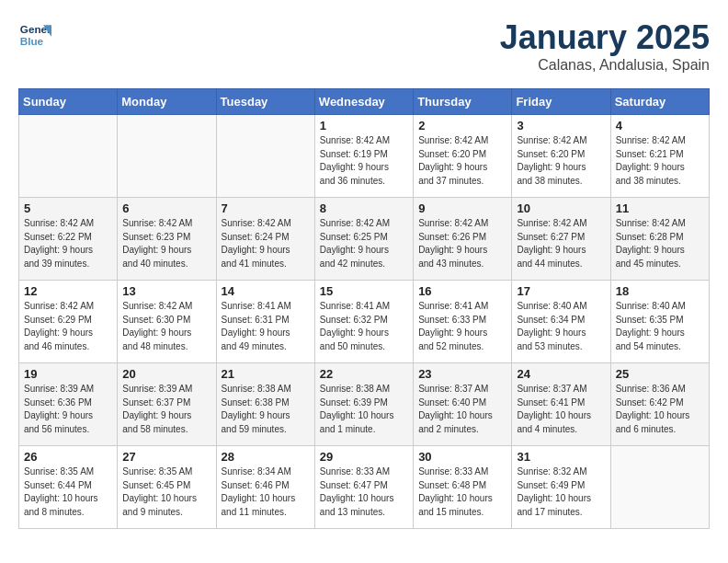 The height and width of the screenshot is (563, 728). I want to click on day-number: 8, so click(364, 208).